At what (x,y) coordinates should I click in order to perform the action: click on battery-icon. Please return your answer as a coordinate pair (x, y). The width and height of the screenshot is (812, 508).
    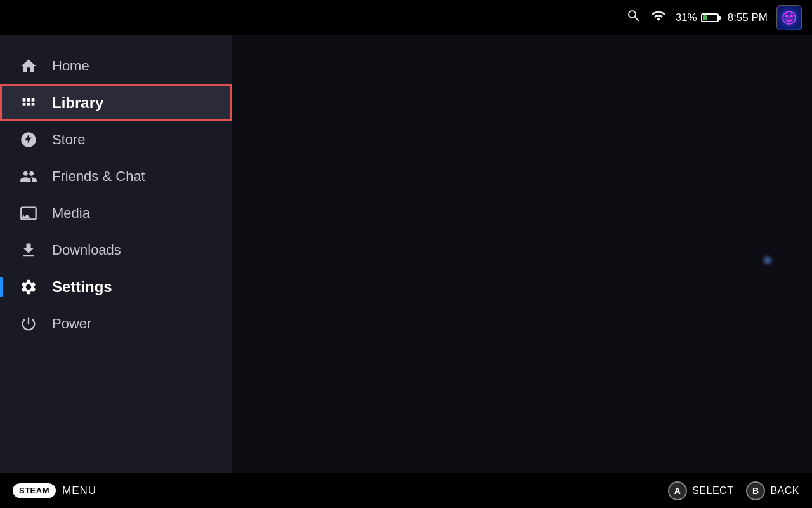
    Looking at the image, I should click on (710, 18).